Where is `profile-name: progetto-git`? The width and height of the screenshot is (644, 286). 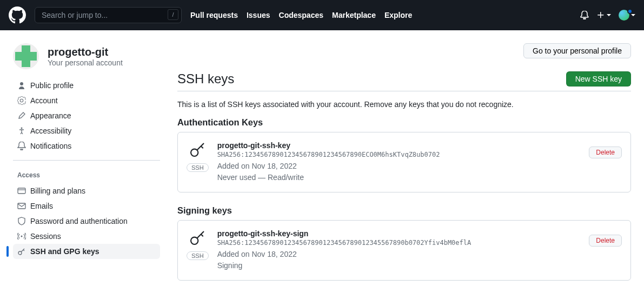
profile-name: progetto-git is located at coordinates (85, 52).